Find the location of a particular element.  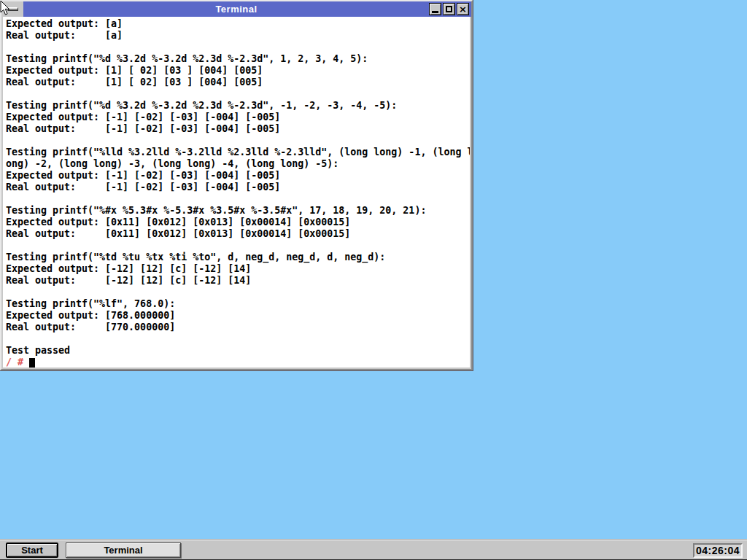

terminal-line: Expected output: [768.000000] is located at coordinates (238, 316).